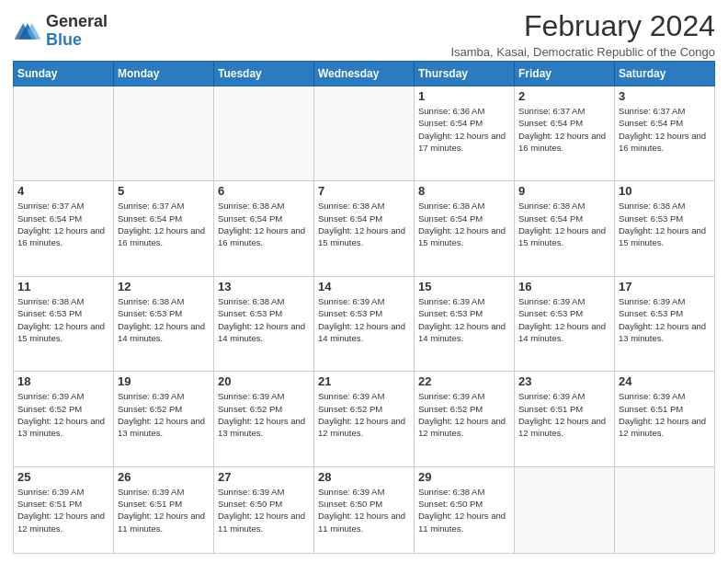 This screenshot has height=563, width=728. I want to click on calendar-day-cell: 3Sunrise: 6:37 AM Sunset: 6:54 PM Daylig…, so click(665, 134).